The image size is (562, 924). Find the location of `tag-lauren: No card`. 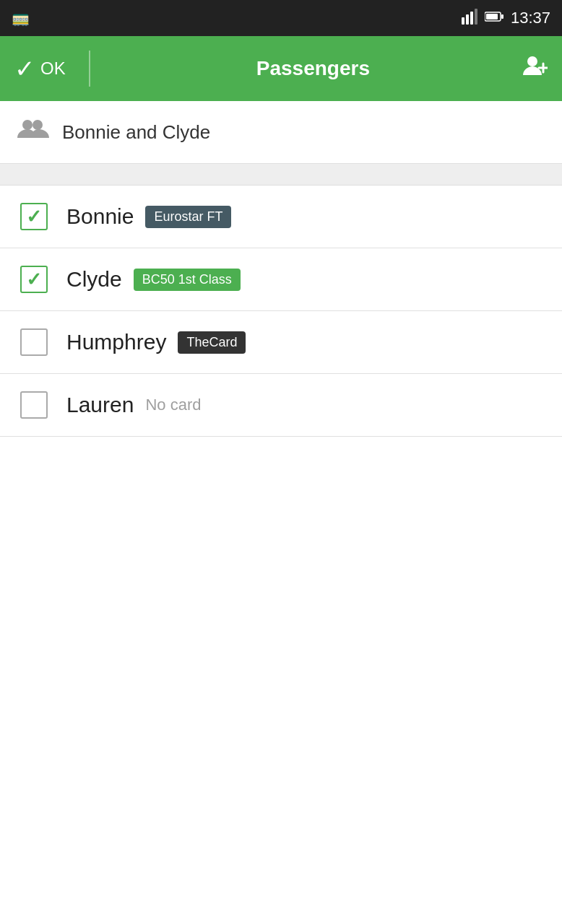

tag-lauren: No card is located at coordinates (173, 405).